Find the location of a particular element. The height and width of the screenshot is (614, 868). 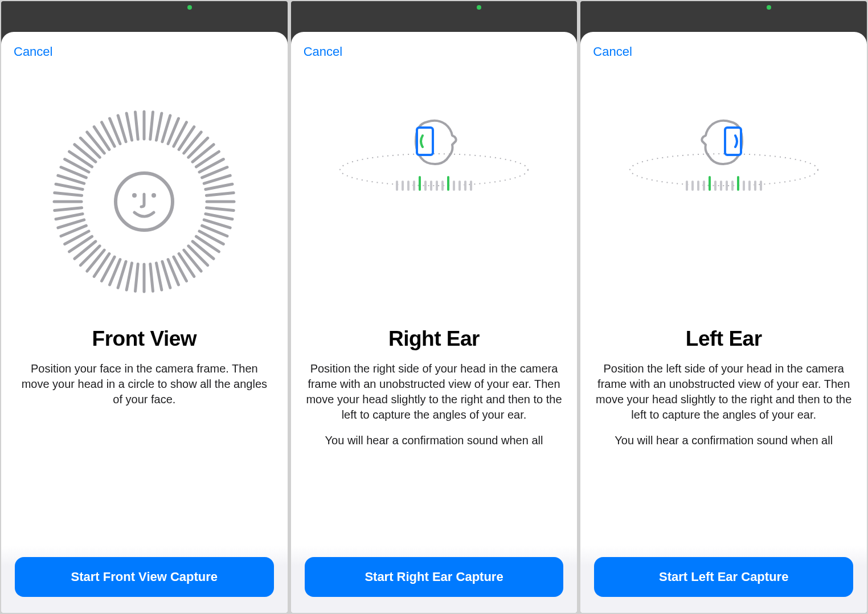

head-profile-right-icon is located at coordinates (434, 142).